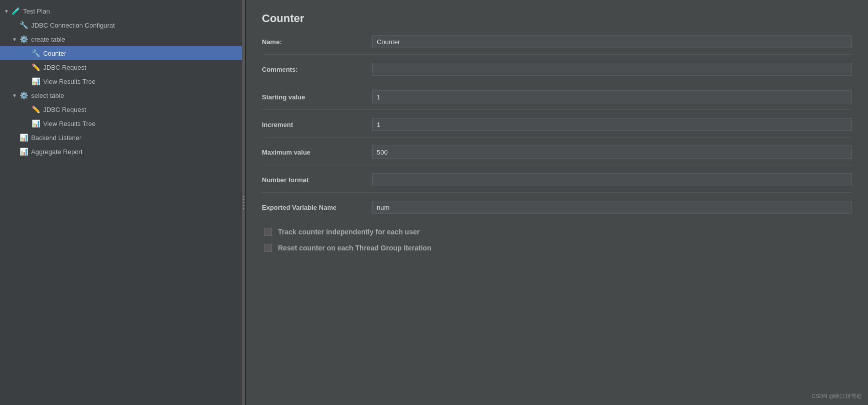 The width and height of the screenshot is (868, 405). What do you see at coordinates (36, 109) in the screenshot?
I see `pencil-icon-2: ✏️` at bounding box center [36, 109].